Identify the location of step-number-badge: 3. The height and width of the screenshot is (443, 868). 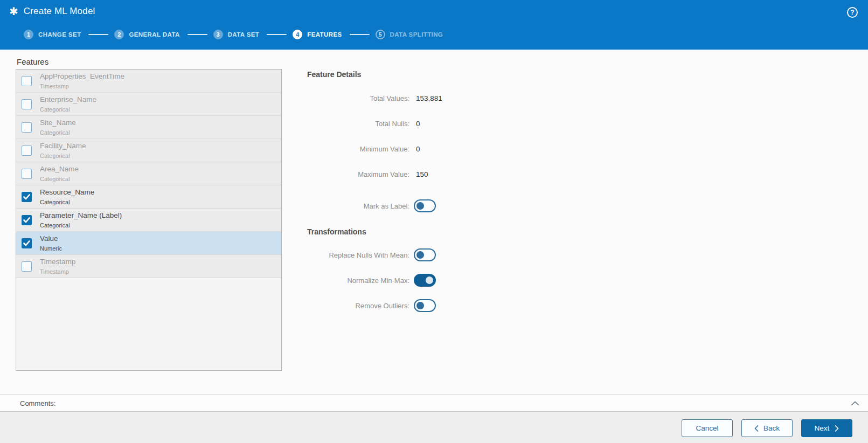
(218, 34).